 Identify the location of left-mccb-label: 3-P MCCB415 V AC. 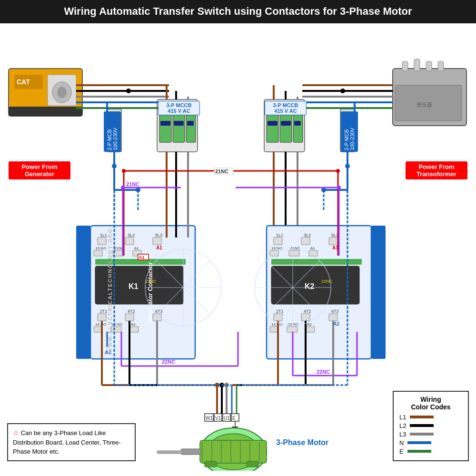
(179, 108).